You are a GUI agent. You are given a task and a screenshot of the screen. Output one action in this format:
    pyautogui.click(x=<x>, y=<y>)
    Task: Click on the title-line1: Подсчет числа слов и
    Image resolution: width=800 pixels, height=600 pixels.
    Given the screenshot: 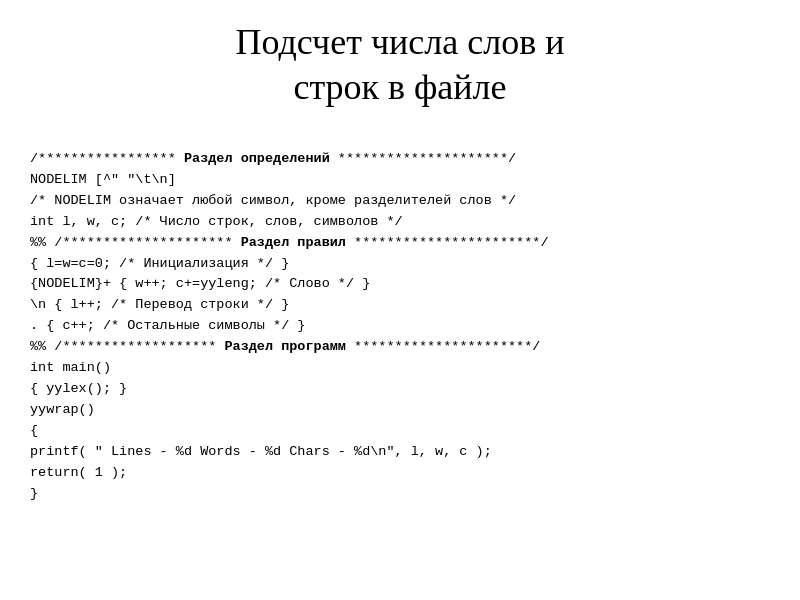 What is the action you would take?
    pyautogui.click(x=400, y=42)
    